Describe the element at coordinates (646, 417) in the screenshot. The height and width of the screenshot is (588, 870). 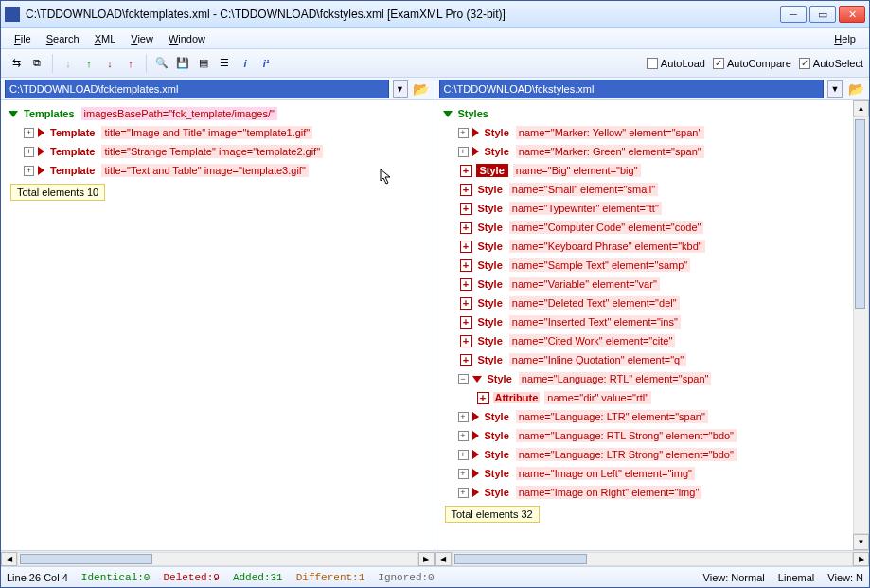
I see `tree-row: +Stylename="Language: LTR" element="span…` at that location.